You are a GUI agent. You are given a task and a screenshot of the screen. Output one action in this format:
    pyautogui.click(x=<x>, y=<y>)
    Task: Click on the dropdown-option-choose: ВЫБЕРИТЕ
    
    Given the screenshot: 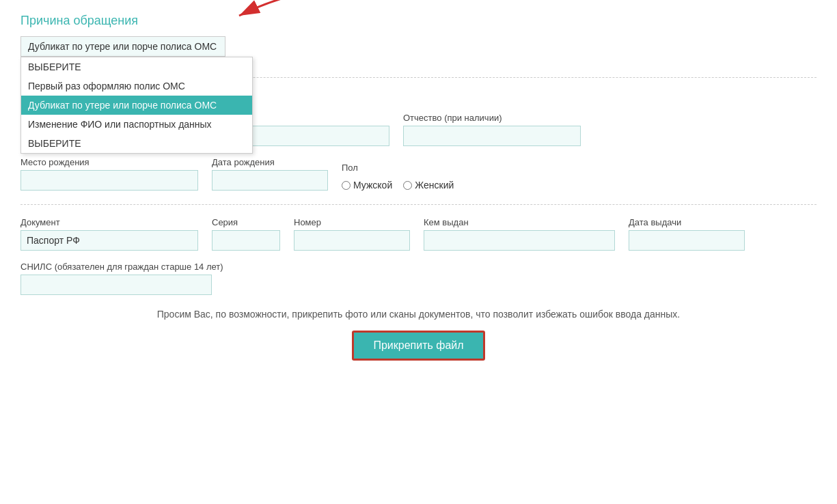 What is the action you would take?
    pyautogui.click(x=137, y=67)
    